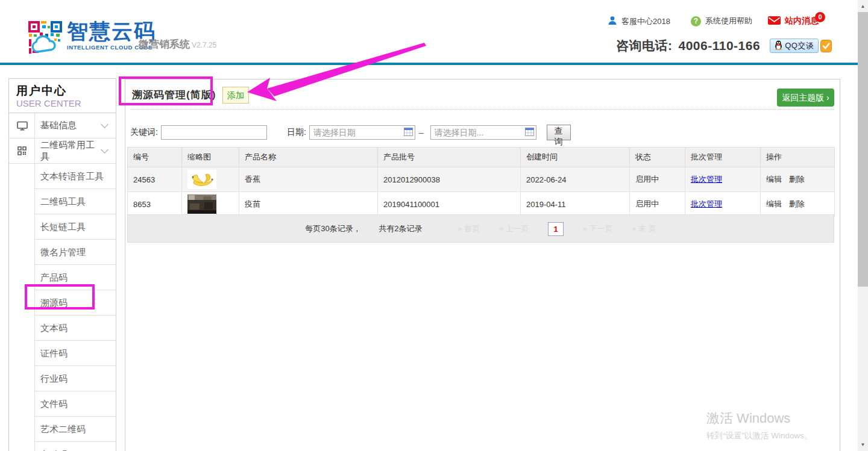 Image resolution: width=868 pixels, height=451 pixels. What do you see at coordinates (236, 95) in the screenshot?
I see `add-button: 添加` at bounding box center [236, 95].